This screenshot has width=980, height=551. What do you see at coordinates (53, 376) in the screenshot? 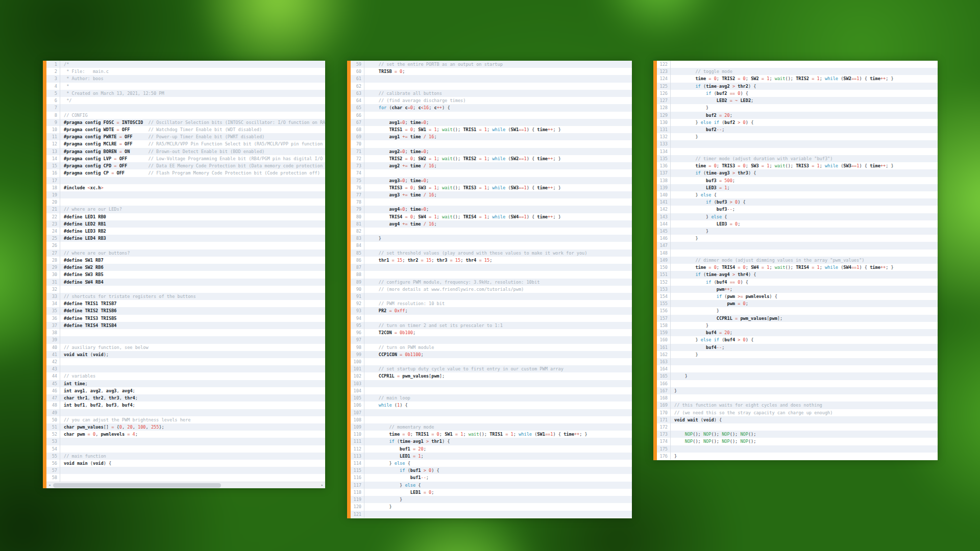
I see `line-number: 44` at bounding box center [53, 376].